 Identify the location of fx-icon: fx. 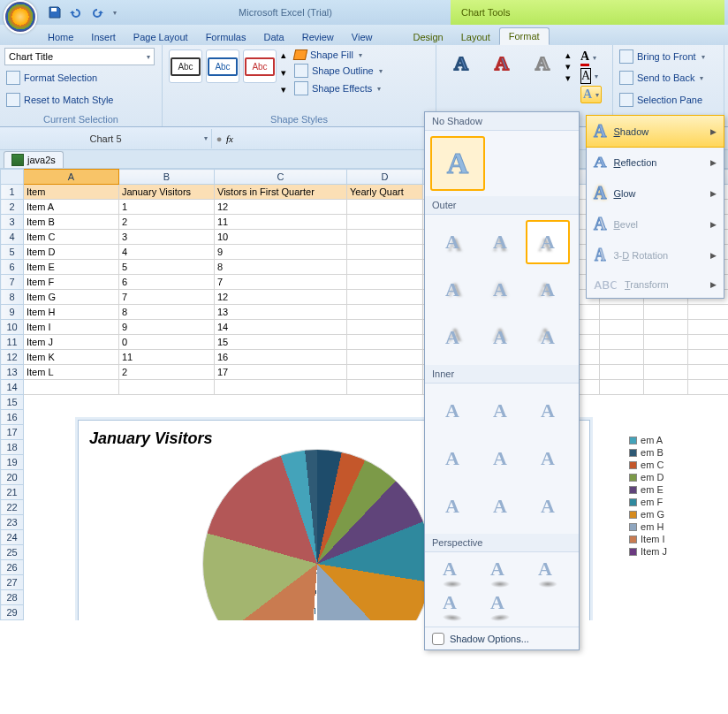
(230, 139).